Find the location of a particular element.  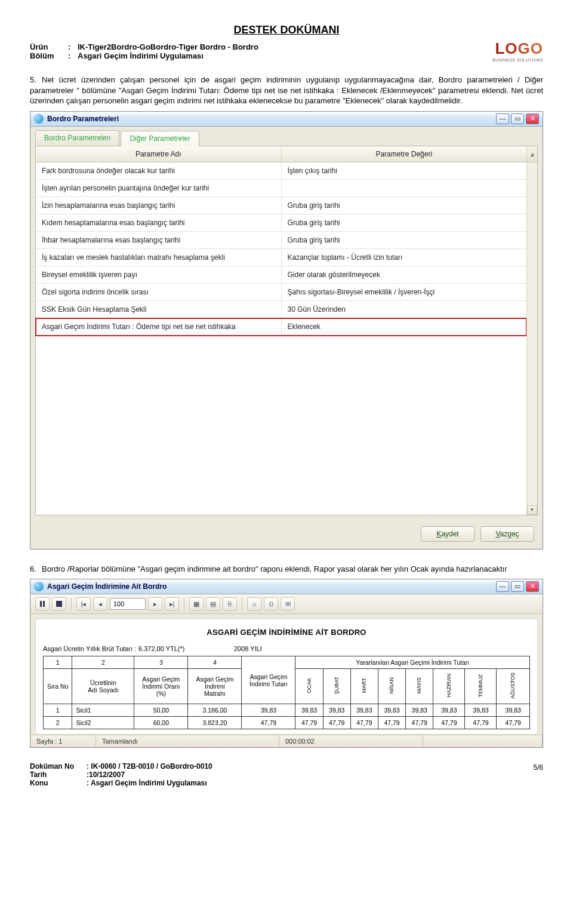

tool-icon: ✉ is located at coordinates (288, 604).